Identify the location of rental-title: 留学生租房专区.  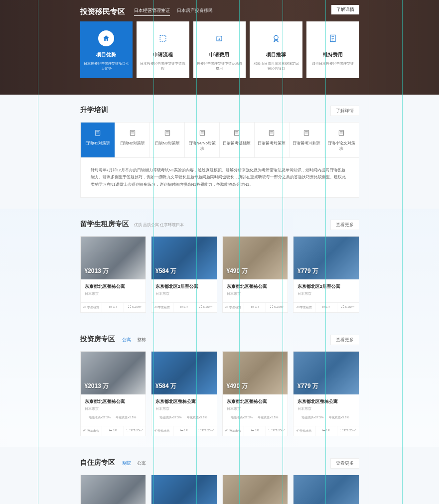
(105, 224).